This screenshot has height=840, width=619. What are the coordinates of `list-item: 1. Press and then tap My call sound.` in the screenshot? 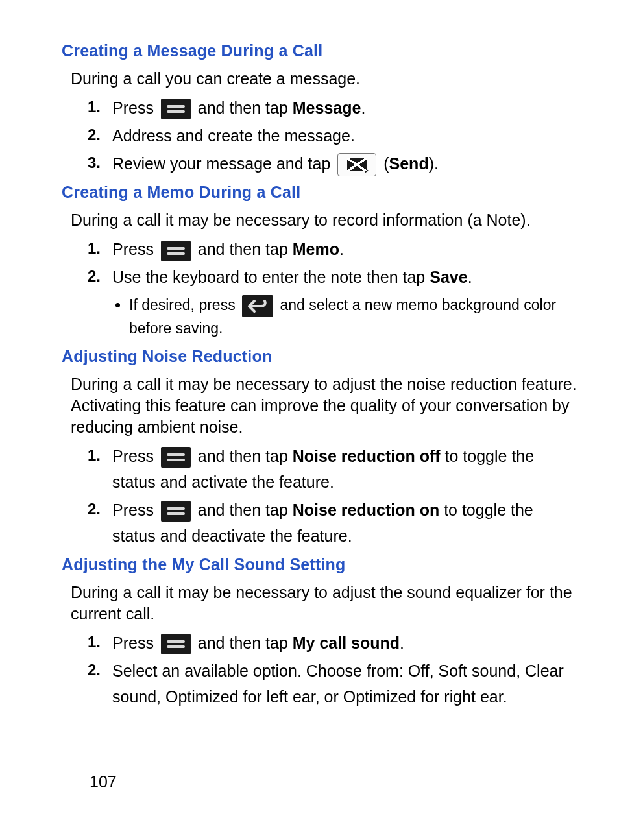 It's located at (321, 643).